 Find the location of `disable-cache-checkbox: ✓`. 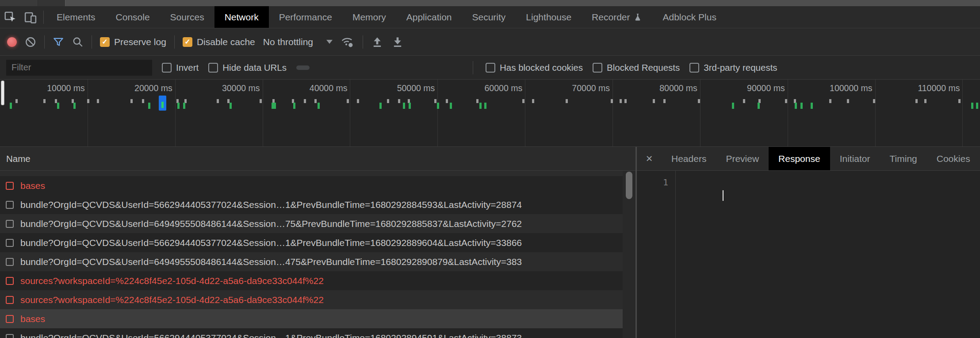

disable-cache-checkbox: ✓ is located at coordinates (188, 42).